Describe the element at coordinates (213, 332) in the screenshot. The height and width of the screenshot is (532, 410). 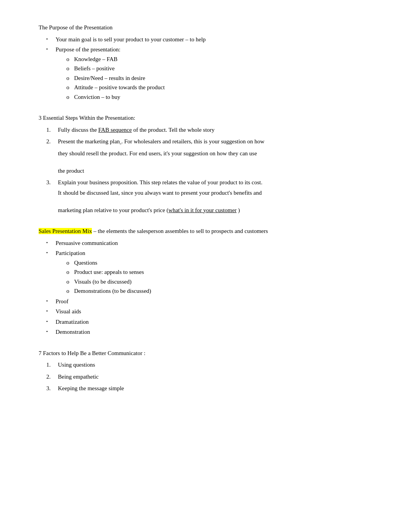
I see `list-item: Demonstration` at that location.